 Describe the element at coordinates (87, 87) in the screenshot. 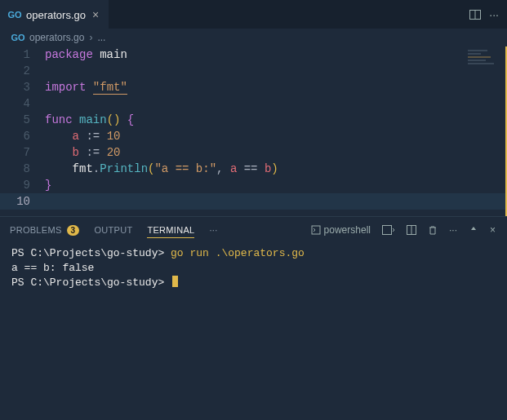

I see `code-content: import "fmt"` at that location.